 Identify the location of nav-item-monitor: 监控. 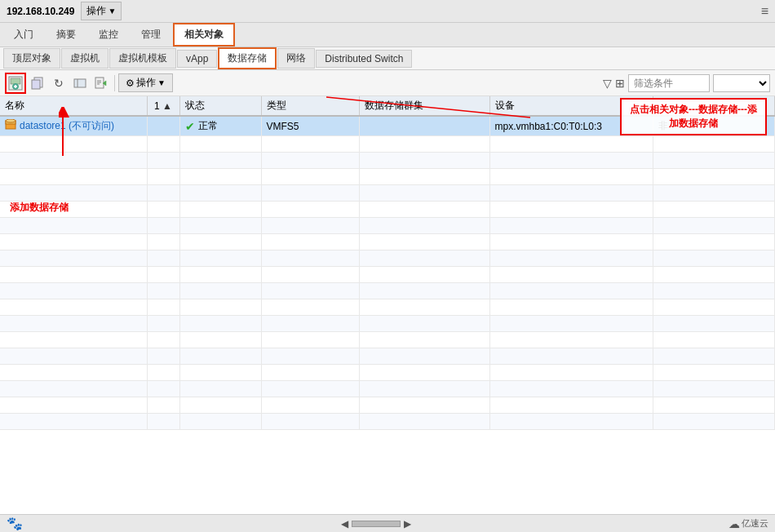
(108, 34).